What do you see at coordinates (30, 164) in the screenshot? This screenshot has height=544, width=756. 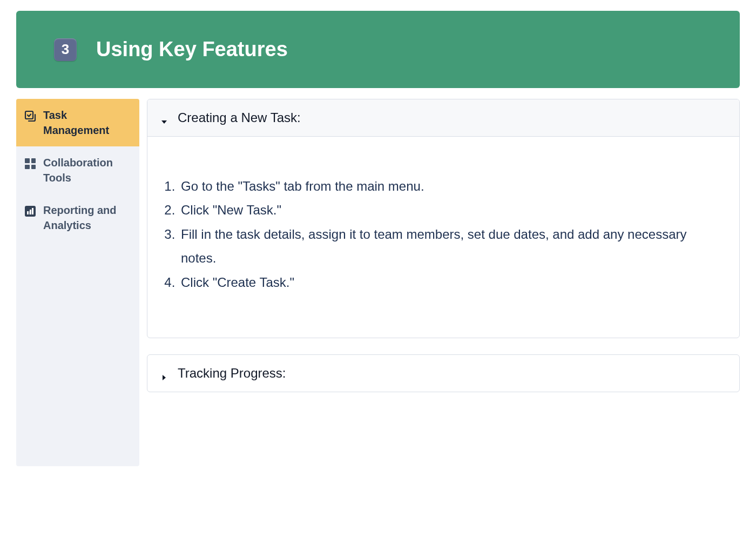 I see `squares-icon` at bounding box center [30, 164].